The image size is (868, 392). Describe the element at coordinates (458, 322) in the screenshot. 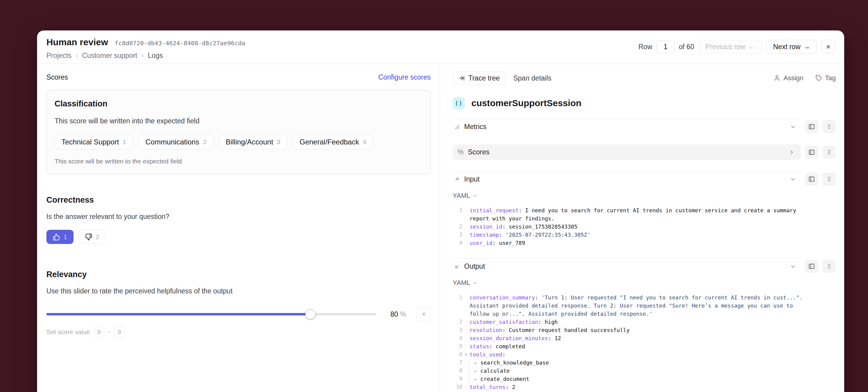

I see `line-number: 2` at that location.